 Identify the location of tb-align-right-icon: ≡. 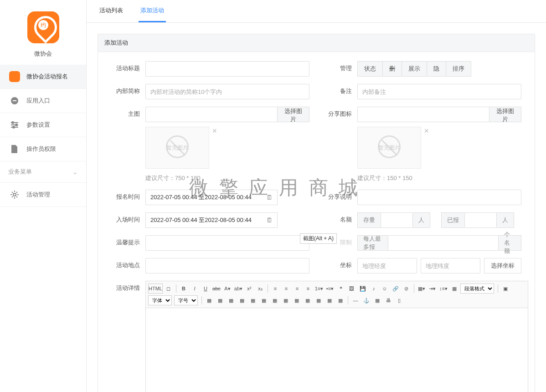
(297, 289).